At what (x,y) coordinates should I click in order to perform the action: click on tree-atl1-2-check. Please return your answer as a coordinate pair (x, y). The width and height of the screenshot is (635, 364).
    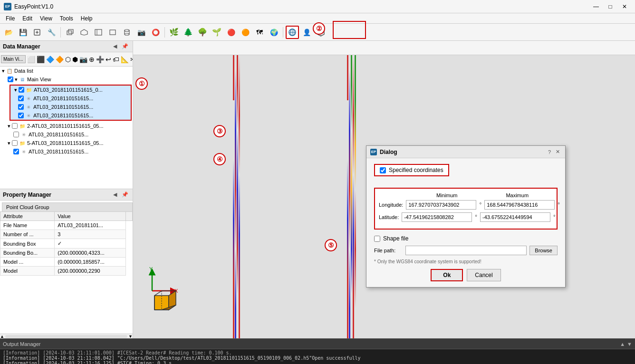
    Looking at the image, I should click on (21, 107).